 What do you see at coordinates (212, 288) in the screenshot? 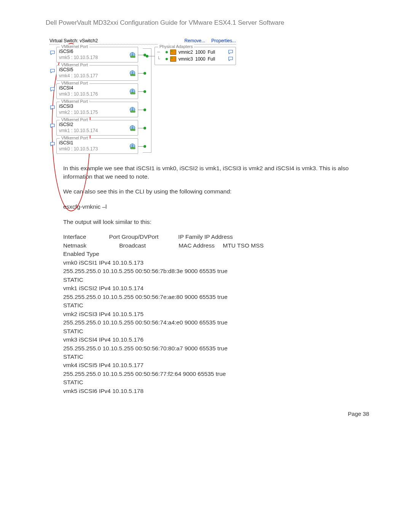
I see `cli-row: vmk1 iSCSI2 IPv4 10.10.5.174` at bounding box center [212, 288].